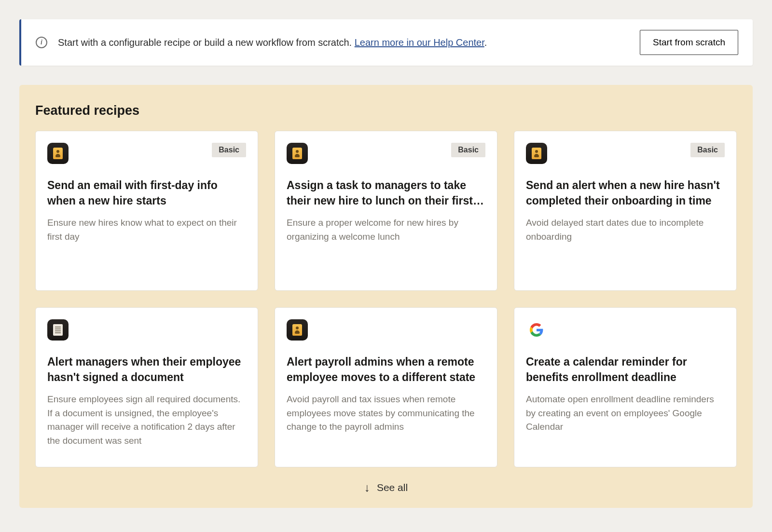 This screenshot has height=532, width=772. What do you see at coordinates (386, 387) in the screenshot?
I see `recipe-card: Alert payroll admins when a remote emplo…` at bounding box center [386, 387].